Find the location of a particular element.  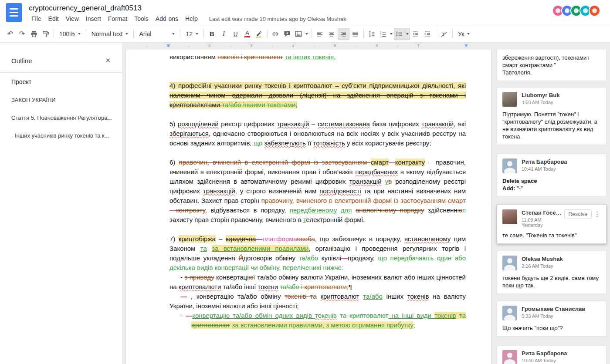

menu-help: Help is located at coordinates (192, 19).